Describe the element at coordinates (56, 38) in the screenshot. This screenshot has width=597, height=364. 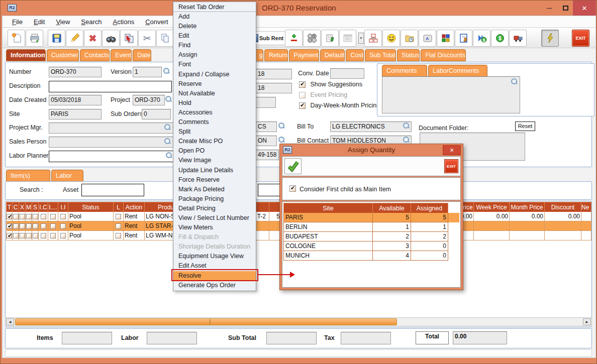
I see `save-button` at that location.